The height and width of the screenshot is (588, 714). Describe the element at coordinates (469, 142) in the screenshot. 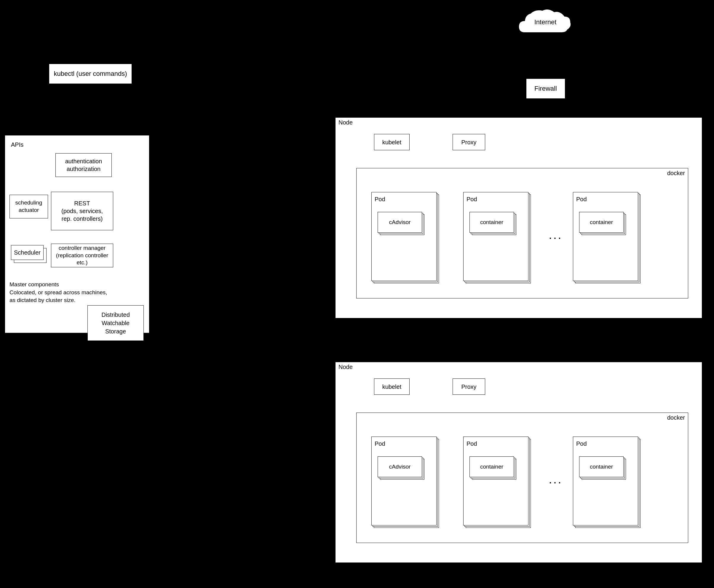

I see `node1-proxy: Proxy` at that location.